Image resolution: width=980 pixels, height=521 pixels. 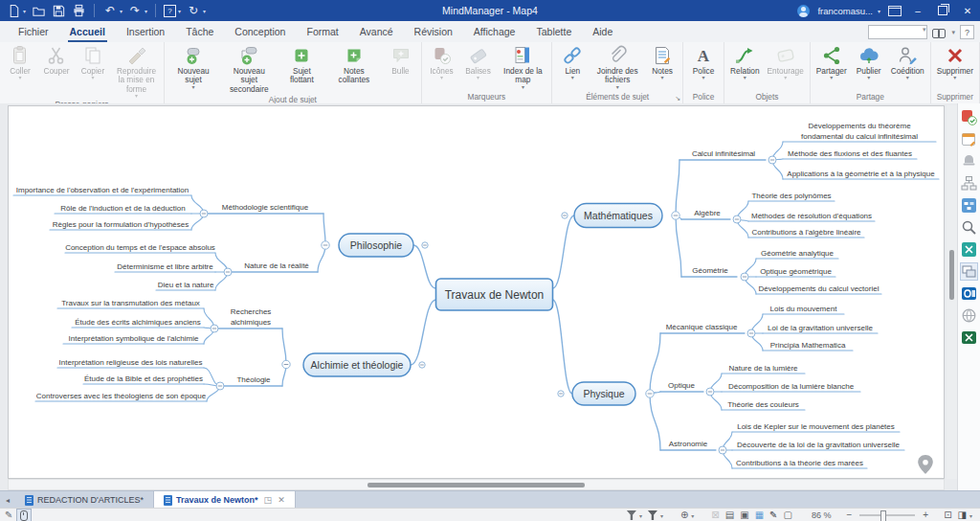 What do you see at coordinates (138, 322) in the screenshot?
I see `topic-leaf: Étude des écrits alchimiques anciens` at bounding box center [138, 322].